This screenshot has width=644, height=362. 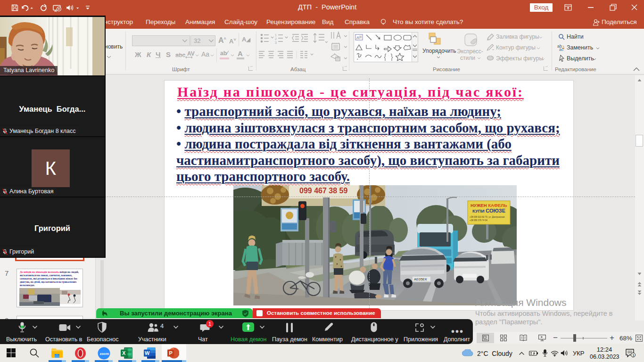 I want to click on svg-text: P, so click(x=171, y=353).